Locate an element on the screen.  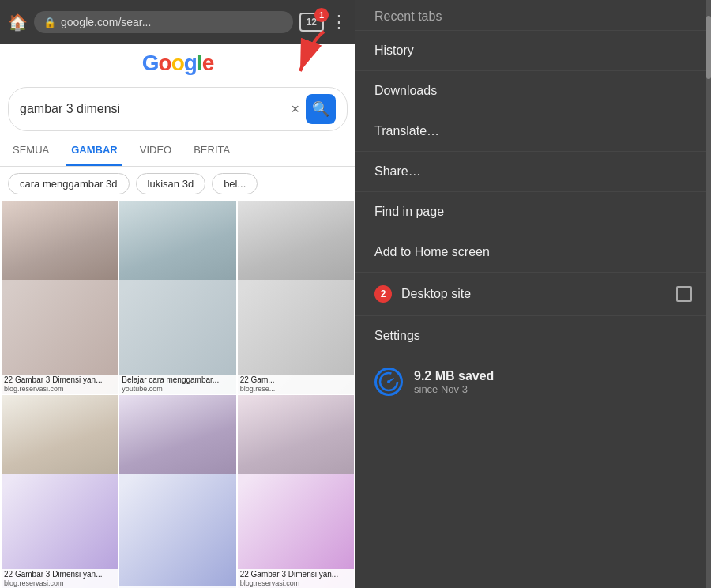
image-title-1: 22 Gambar 3 Dimensi yan... is located at coordinates (60, 379).